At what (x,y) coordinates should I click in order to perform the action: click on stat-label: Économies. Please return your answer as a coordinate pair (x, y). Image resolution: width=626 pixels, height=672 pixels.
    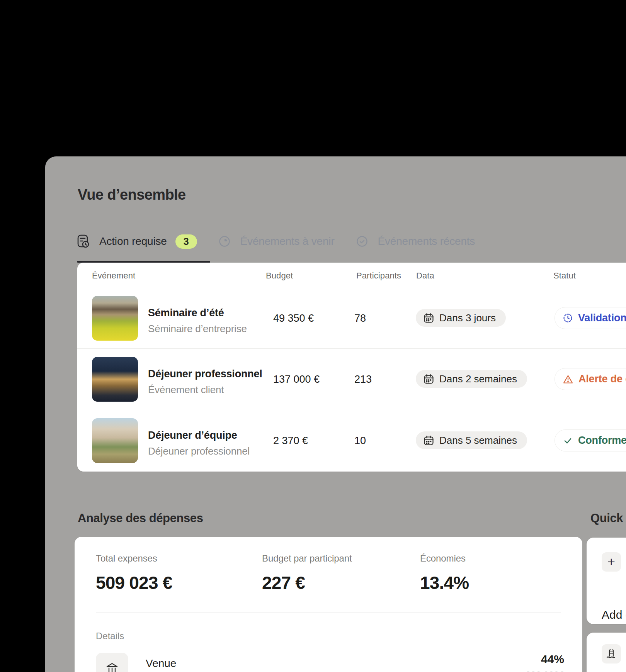
    Looking at the image, I should click on (444, 558).